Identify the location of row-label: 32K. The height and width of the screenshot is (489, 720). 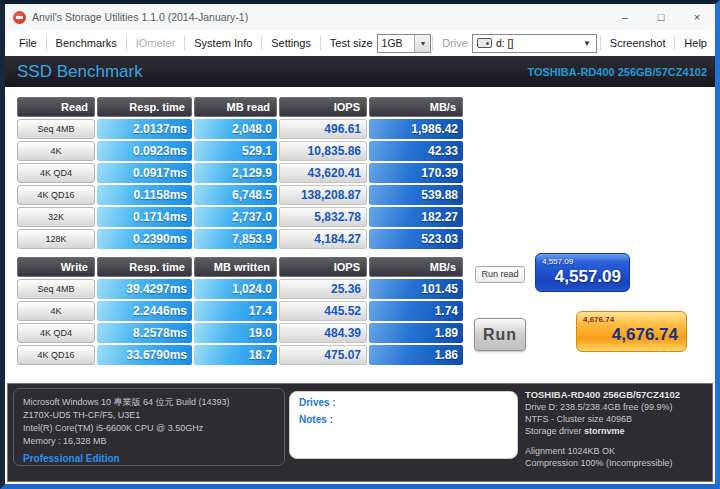
(56, 217).